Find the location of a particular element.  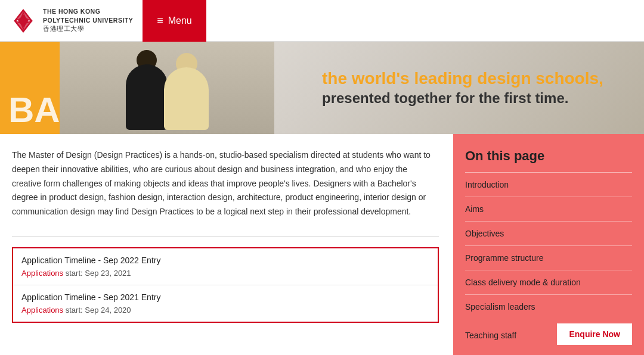

timeline-highlight-1: Applications is located at coordinates (42, 273).